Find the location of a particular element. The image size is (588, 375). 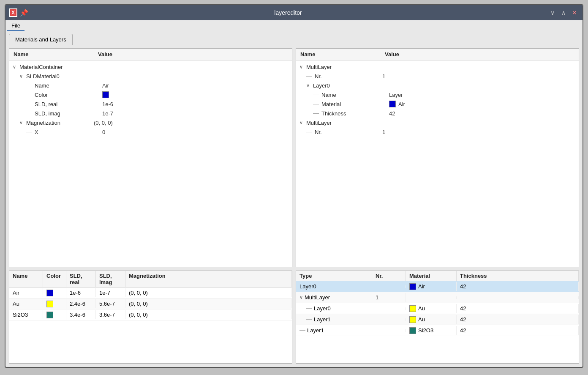

right-tree-header: Name Value is located at coordinates (438, 55).